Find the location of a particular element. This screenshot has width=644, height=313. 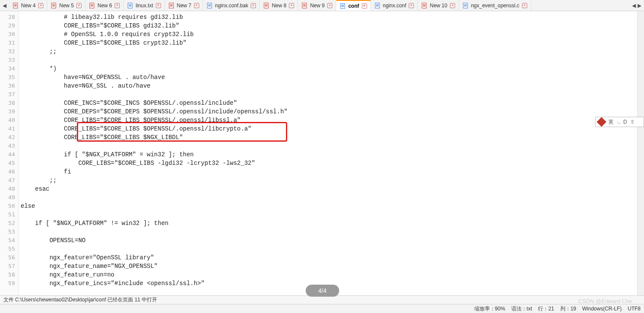

code-line: CORE_LIBS="$CORE_LIBS $NGX_LIBDL" is located at coordinates (329, 137).